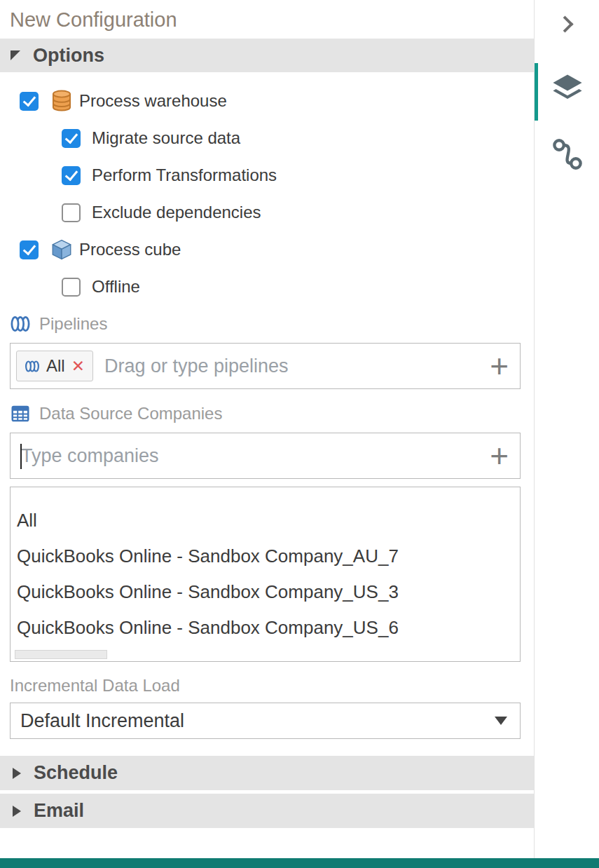 This screenshot has height=868, width=599. Describe the element at coordinates (267, 773) in the screenshot. I see `section-header-schedule: Schedule` at that location.